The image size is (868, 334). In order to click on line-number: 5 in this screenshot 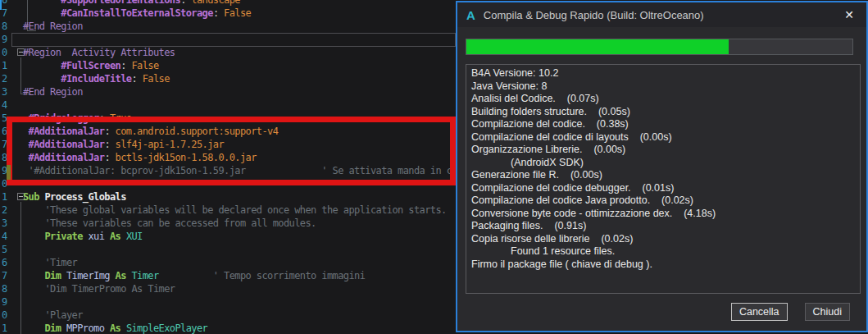, I will do `click(5, 249)`.